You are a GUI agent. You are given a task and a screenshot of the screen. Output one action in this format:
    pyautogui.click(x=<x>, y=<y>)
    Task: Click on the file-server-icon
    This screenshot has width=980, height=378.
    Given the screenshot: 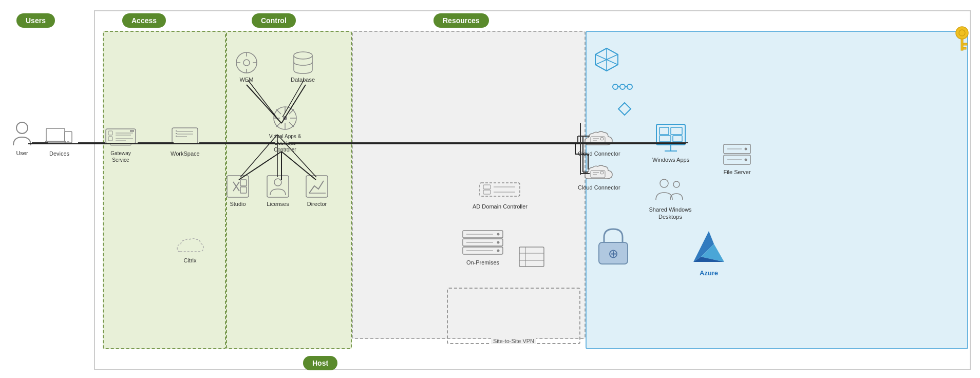 What is the action you would take?
    pyautogui.click(x=737, y=155)
    